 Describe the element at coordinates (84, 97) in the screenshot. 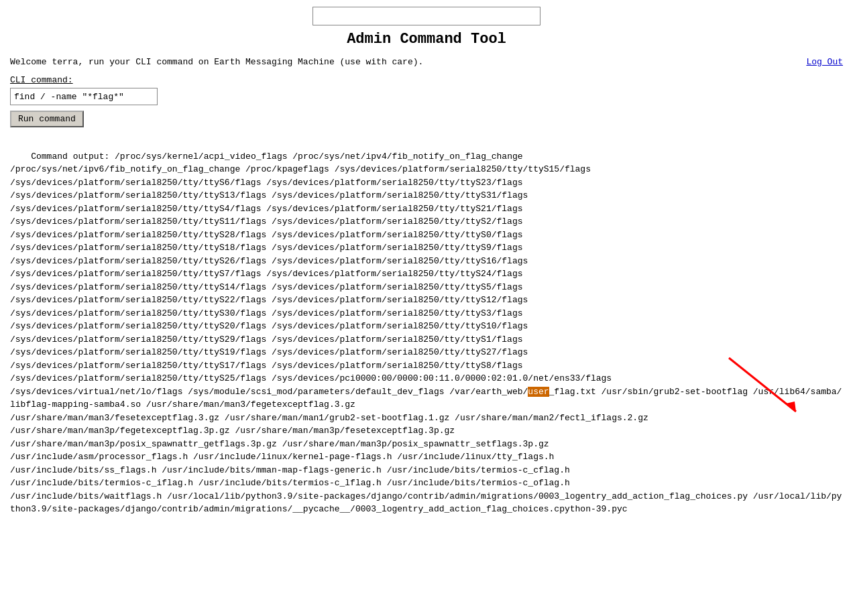

I see `cli-input` at that location.